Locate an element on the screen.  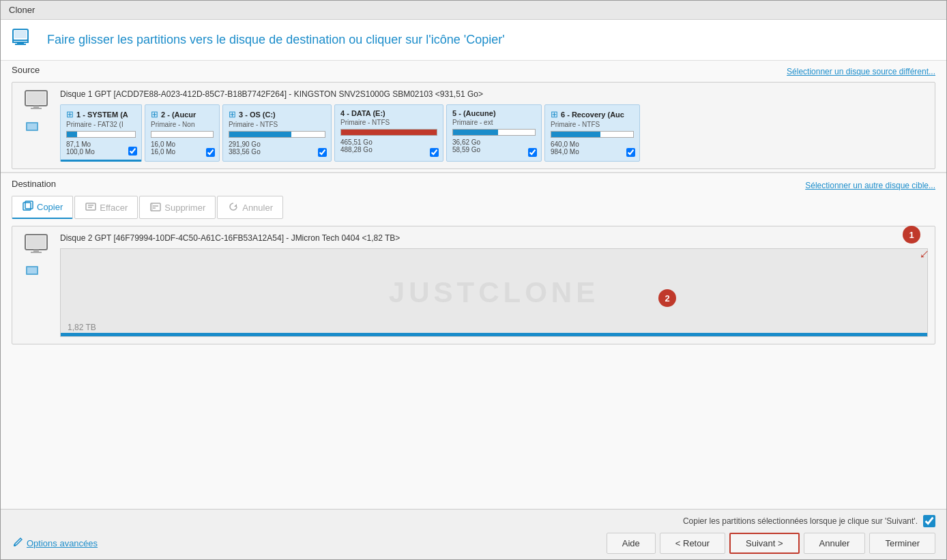
header-banner: Faire glisser les partitions vers le dis… is located at coordinates (474, 40).